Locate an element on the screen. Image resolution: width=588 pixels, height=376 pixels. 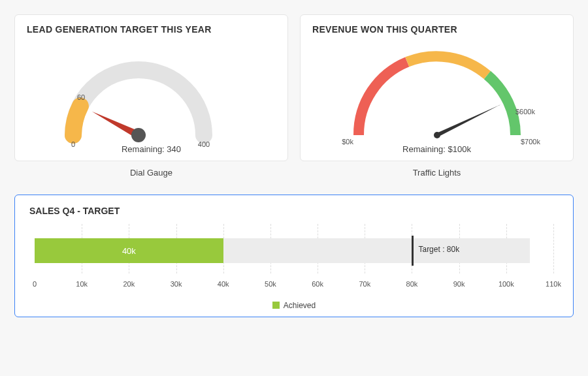
axis-tick: 40k is located at coordinates (223, 284).